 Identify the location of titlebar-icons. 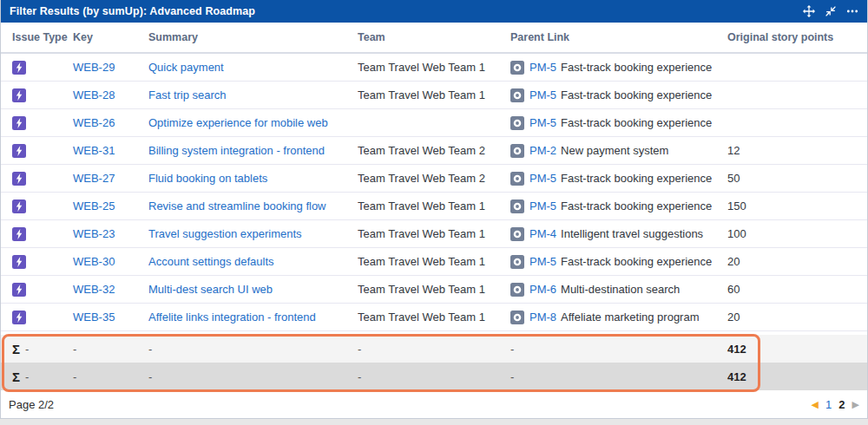
(831, 11).